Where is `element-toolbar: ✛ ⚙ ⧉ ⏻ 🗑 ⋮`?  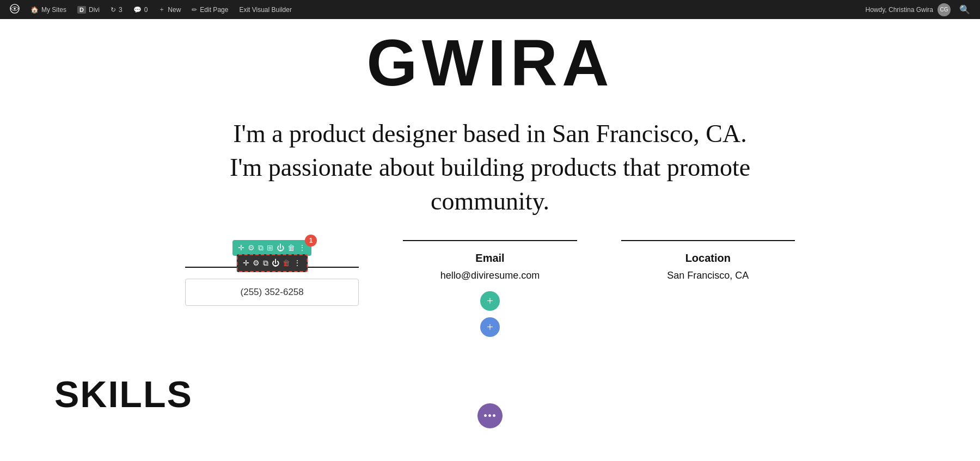
element-toolbar: ✛ ⚙ ⧉ ⏻ 🗑 ⋮ is located at coordinates (272, 263).